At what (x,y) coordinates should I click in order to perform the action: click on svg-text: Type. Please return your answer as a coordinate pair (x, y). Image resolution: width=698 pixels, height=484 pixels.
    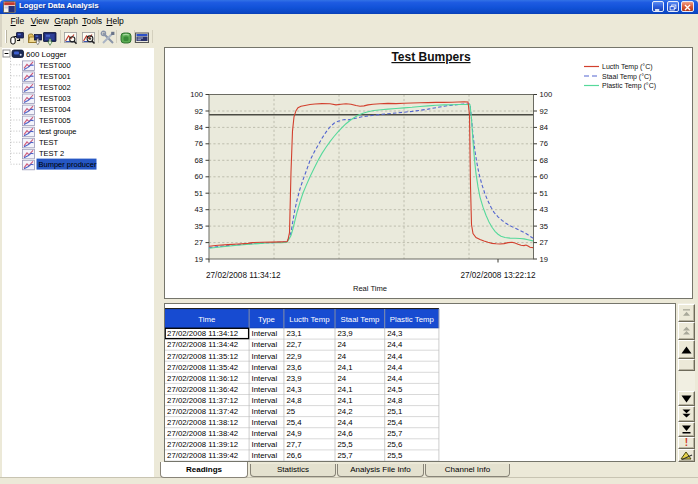
    Looking at the image, I should click on (266, 320).